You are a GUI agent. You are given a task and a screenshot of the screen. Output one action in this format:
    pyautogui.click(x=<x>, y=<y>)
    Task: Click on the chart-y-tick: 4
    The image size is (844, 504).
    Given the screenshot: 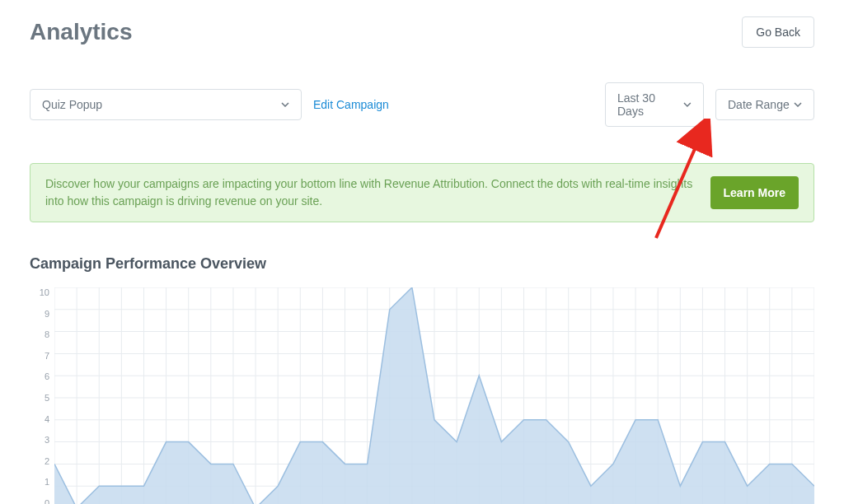 What is the action you would take?
    pyautogui.click(x=47, y=419)
    